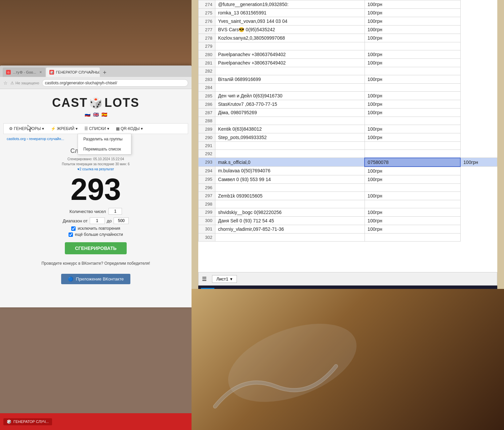  What do you see at coordinates (31, 422) in the screenshot?
I see `taskbar-castlots-label: ГЕНЕРАТОР СЛУЧ...` at bounding box center [31, 422].